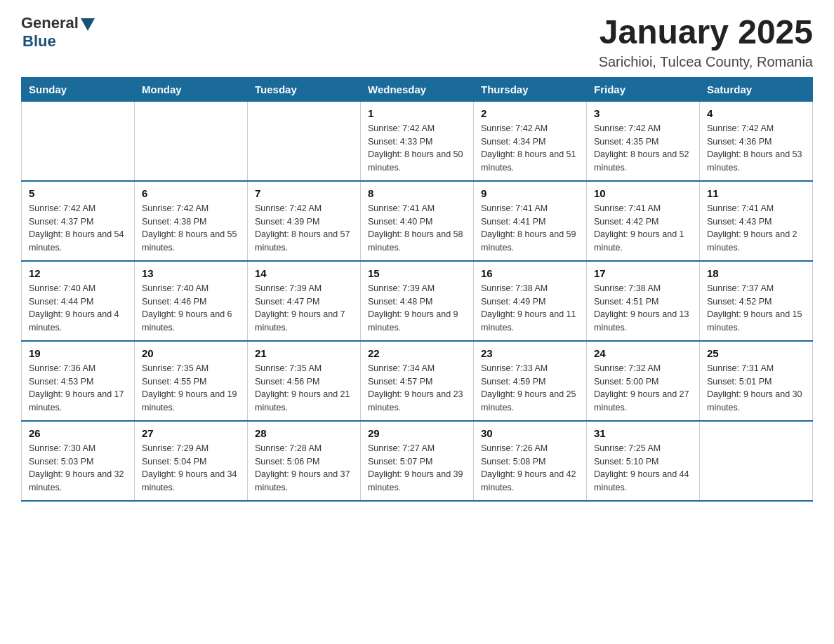 The width and height of the screenshot is (834, 644). Describe the element at coordinates (191, 141) in the screenshot. I see `calendar-cell-w1-d1` at that location.